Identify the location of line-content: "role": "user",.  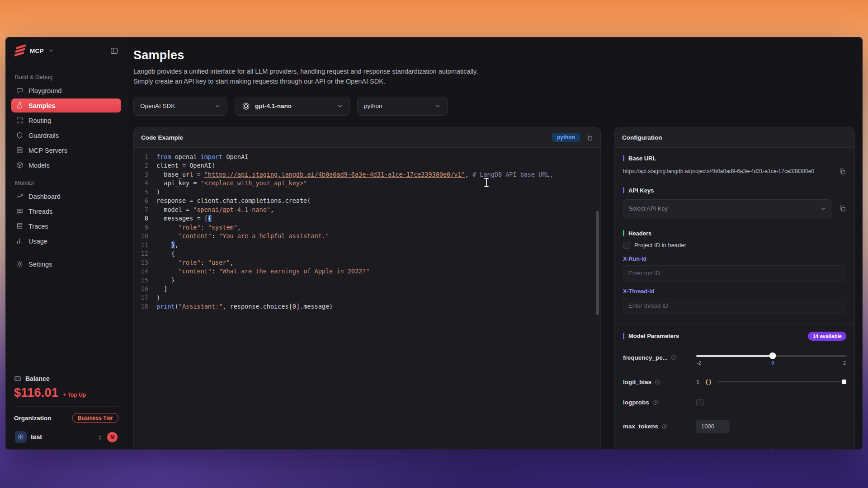
(195, 263).